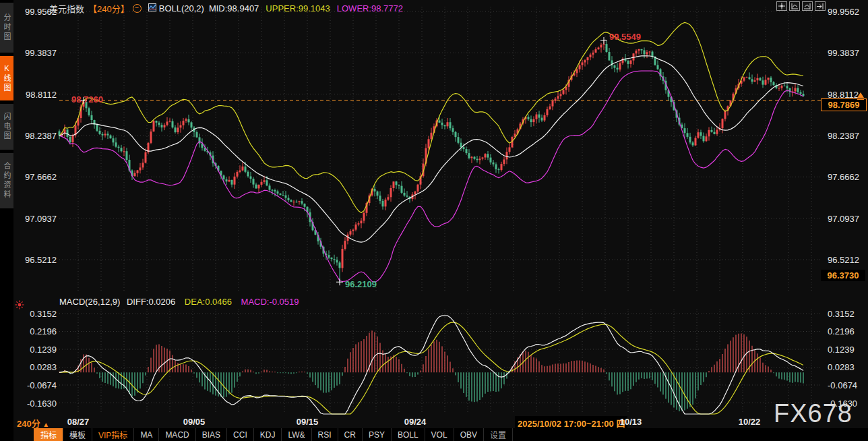 Image resolution: width=868 pixels, height=441 pixels. I want to click on toolbar-spacer, so click(24, 434).